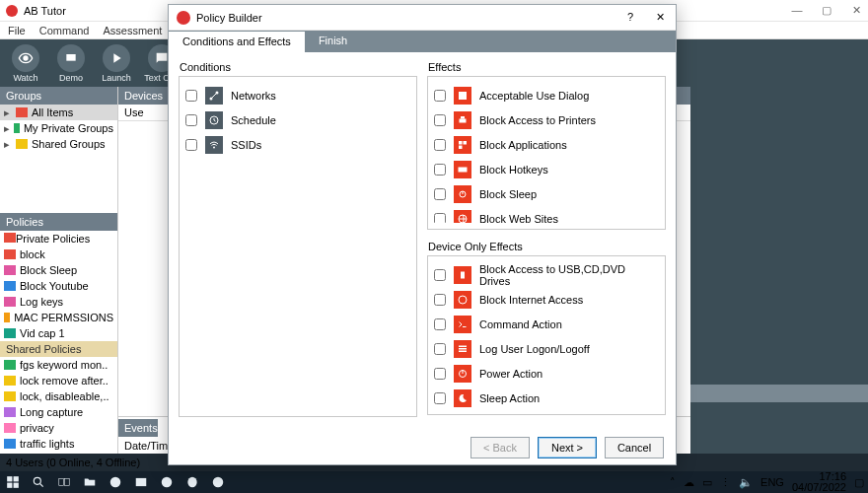 Image resolution: width=868 pixels, height=493 pixels. I want to click on dialog-titlebar: Policy Builder ? ✕, so click(422, 18).